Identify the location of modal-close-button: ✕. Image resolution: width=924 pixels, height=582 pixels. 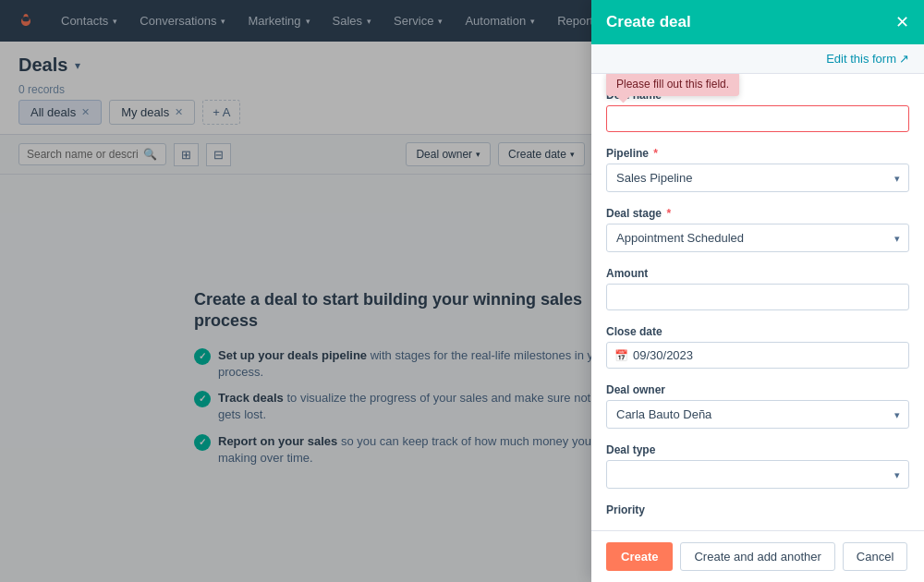
(902, 22).